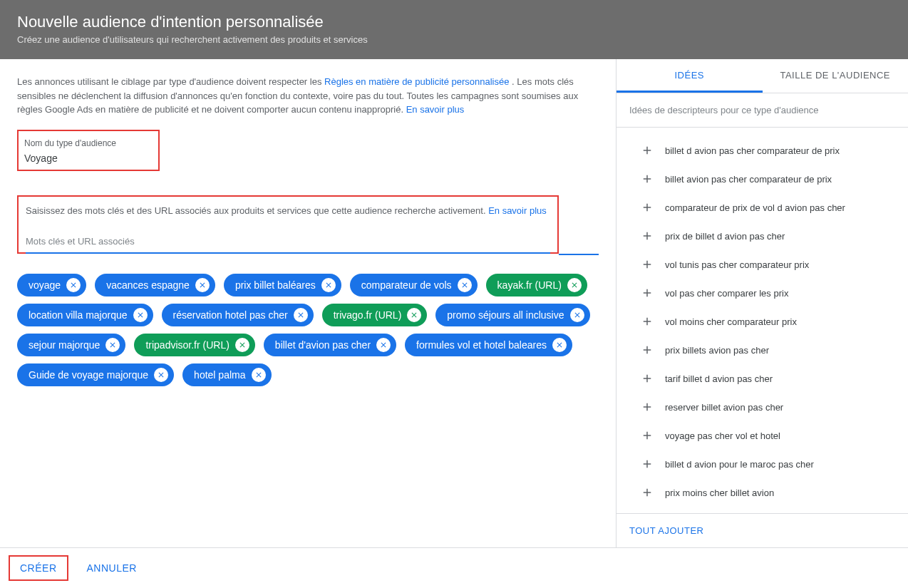  I want to click on create-button: CRÉER, so click(38, 568).